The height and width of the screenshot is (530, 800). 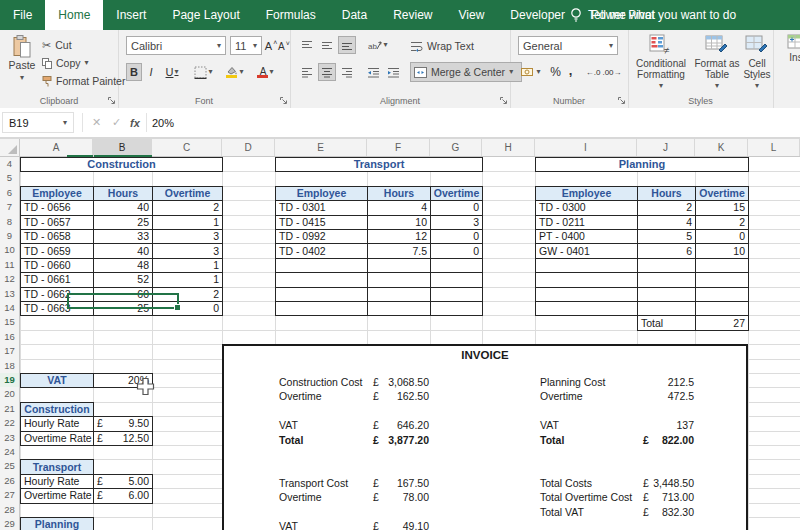 What do you see at coordinates (10, 352) in the screenshot?
I see `row-header-17: 17` at bounding box center [10, 352].